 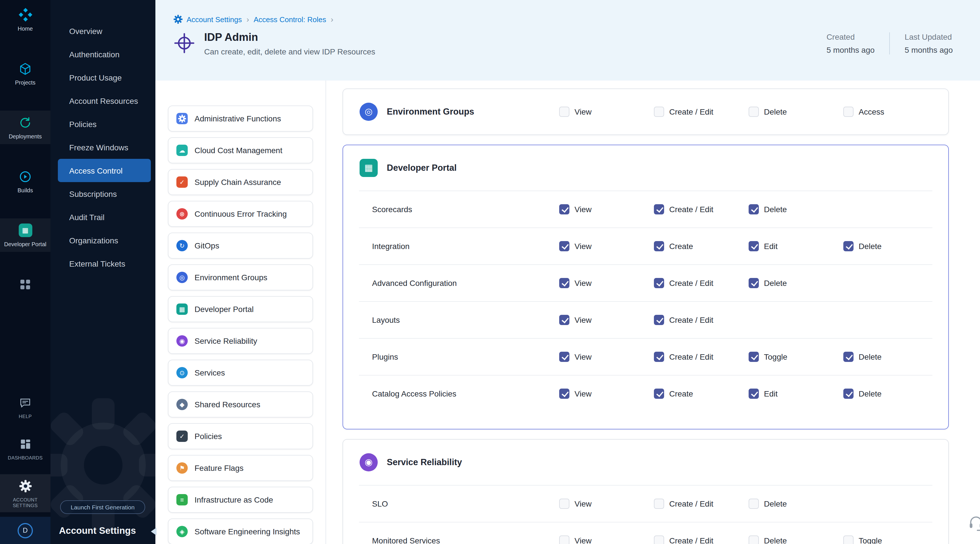 I want to click on services-icon: ⊙, so click(x=182, y=373).